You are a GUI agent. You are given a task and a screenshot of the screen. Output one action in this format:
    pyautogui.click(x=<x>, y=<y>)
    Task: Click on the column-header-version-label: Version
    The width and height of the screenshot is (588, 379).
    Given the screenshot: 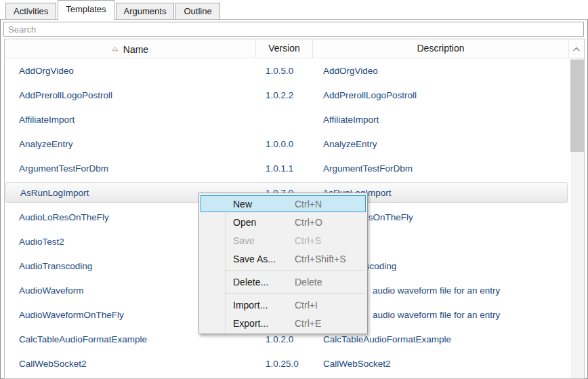 What is the action you would take?
    pyautogui.click(x=285, y=48)
    